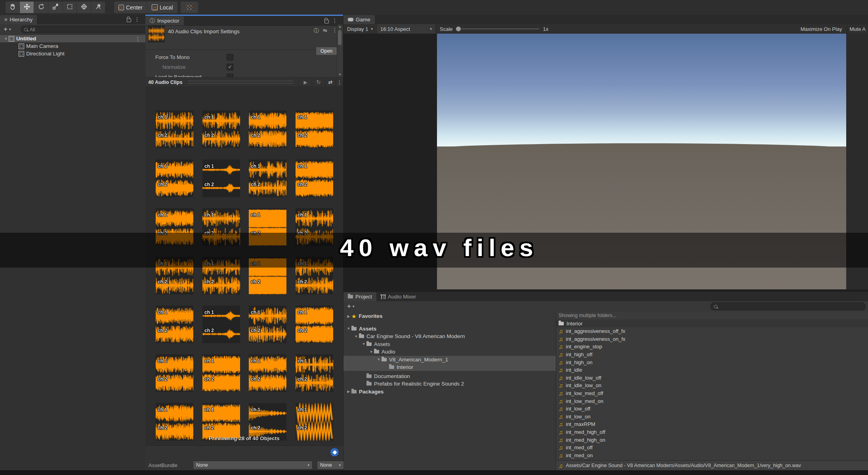  I want to click on scale-slider-knob, so click(458, 29).